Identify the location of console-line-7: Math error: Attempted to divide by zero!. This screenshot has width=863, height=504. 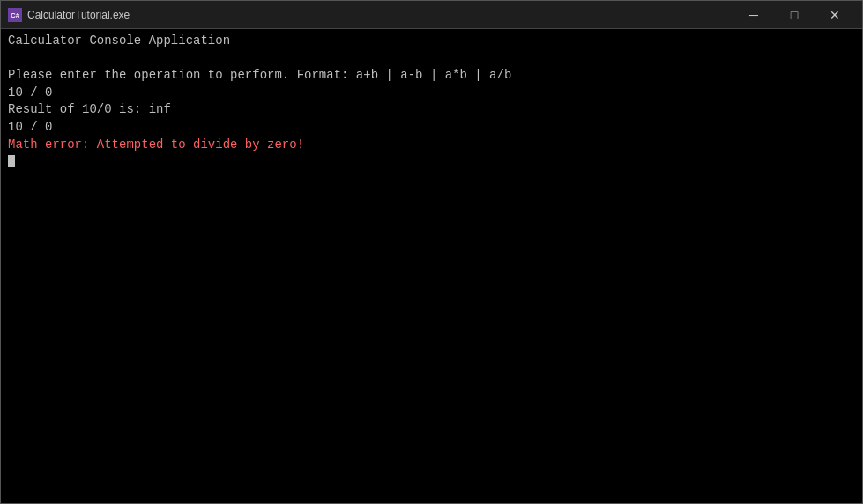
(432, 145).